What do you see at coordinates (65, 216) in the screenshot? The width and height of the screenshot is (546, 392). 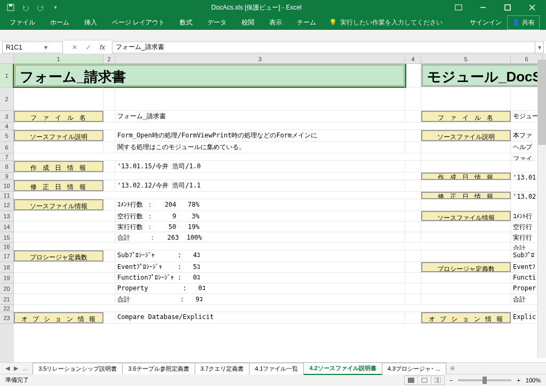 I see `cell-a13` at bounding box center [65, 216].